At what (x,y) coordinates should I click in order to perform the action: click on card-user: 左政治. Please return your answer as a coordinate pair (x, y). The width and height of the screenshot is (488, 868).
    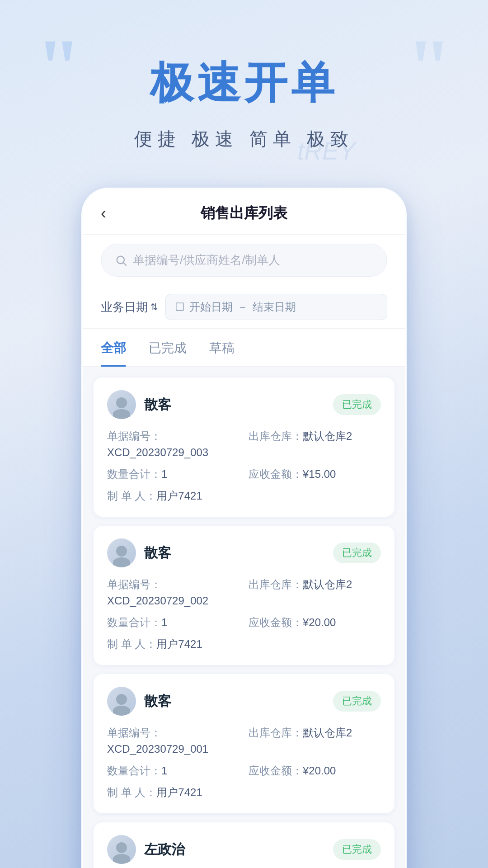
    Looking at the image, I should click on (146, 849).